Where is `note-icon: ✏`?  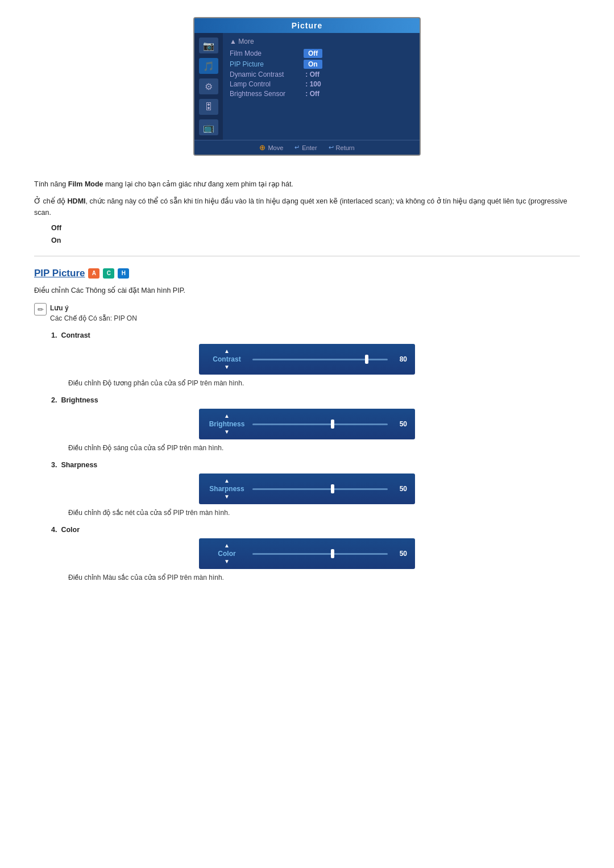 note-icon: ✏ is located at coordinates (40, 309).